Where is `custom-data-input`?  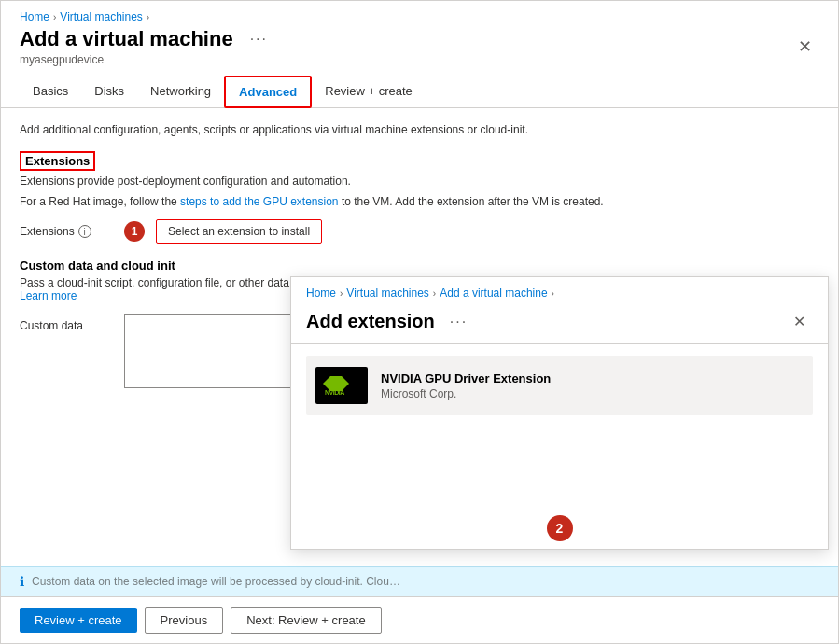
custom-data-input is located at coordinates (217, 351).